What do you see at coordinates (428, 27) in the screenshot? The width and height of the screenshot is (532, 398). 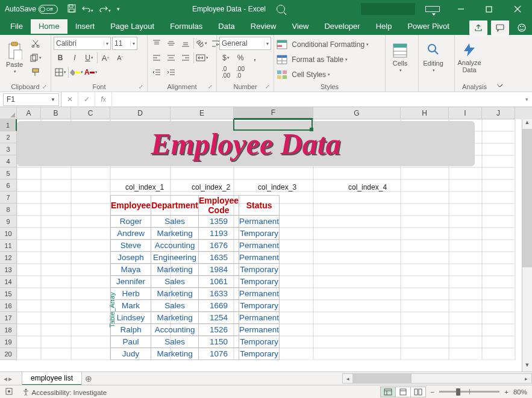 I see `tab-power-pivot: Power Pivot` at bounding box center [428, 27].